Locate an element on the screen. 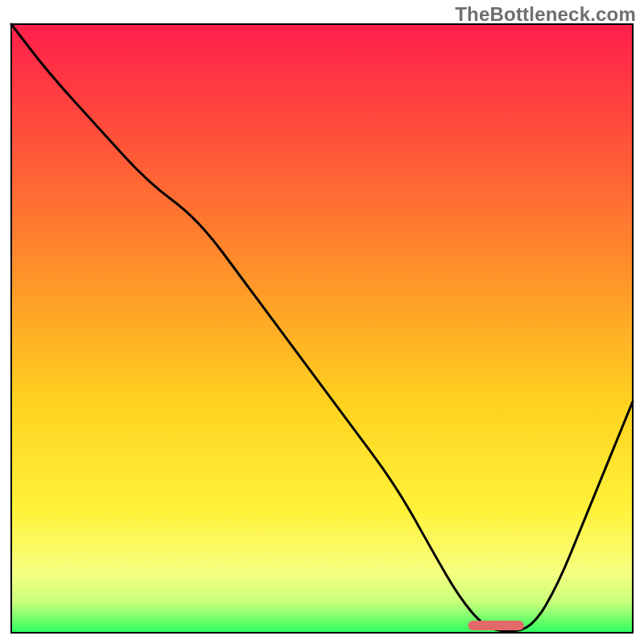 The height and width of the screenshot is (644, 644). sweet-spot-marker is located at coordinates (496, 625).